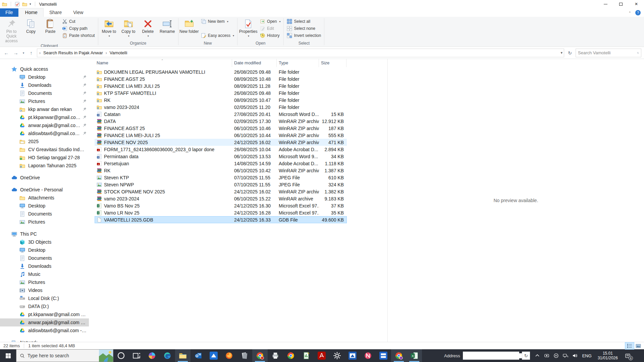  What do you see at coordinates (73, 53) in the screenshot?
I see `breadcrumb-item: Search Results in Pajak Anwar` at bounding box center [73, 53].